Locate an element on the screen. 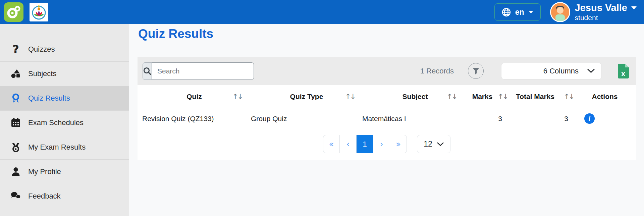  user-name: Jesus Valle is located at coordinates (601, 8).